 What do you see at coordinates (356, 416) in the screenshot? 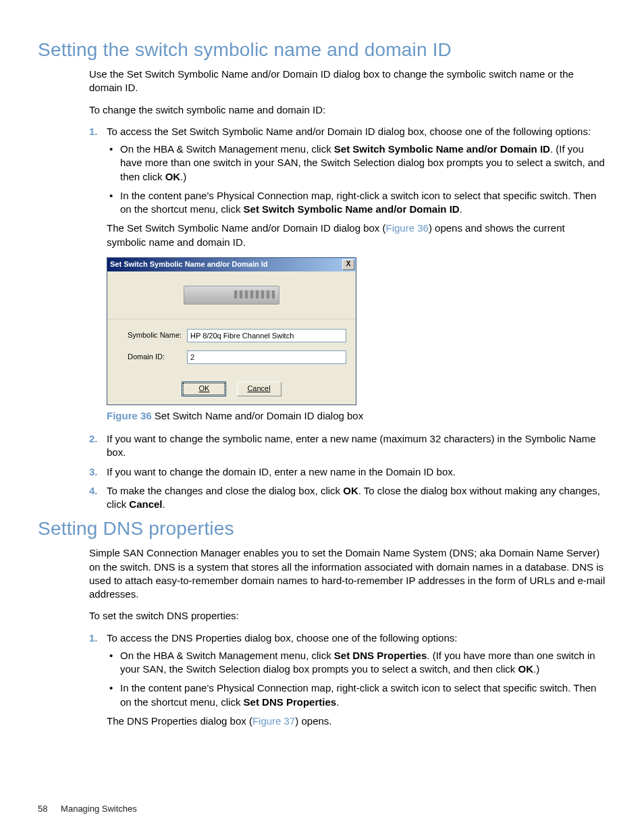
I see `figure-caption: Figure 36 Set Switch Name and/or Domain …` at bounding box center [356, 416].